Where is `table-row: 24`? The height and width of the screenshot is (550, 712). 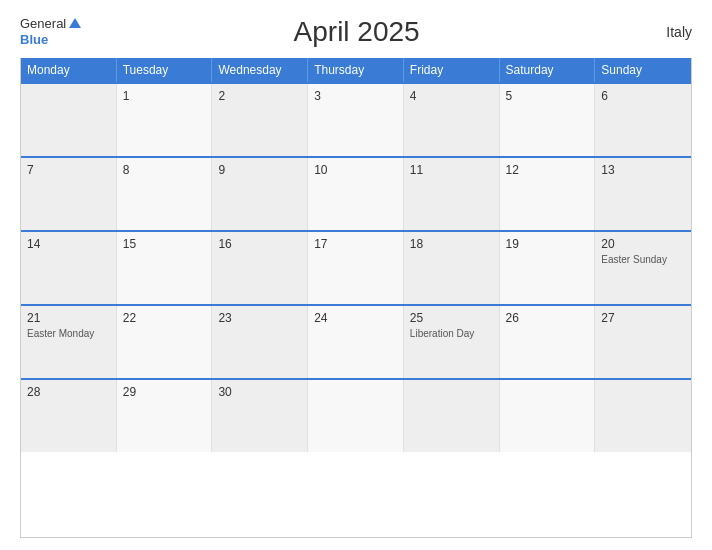 table-row: 24 is located at coordinates (356, 342).